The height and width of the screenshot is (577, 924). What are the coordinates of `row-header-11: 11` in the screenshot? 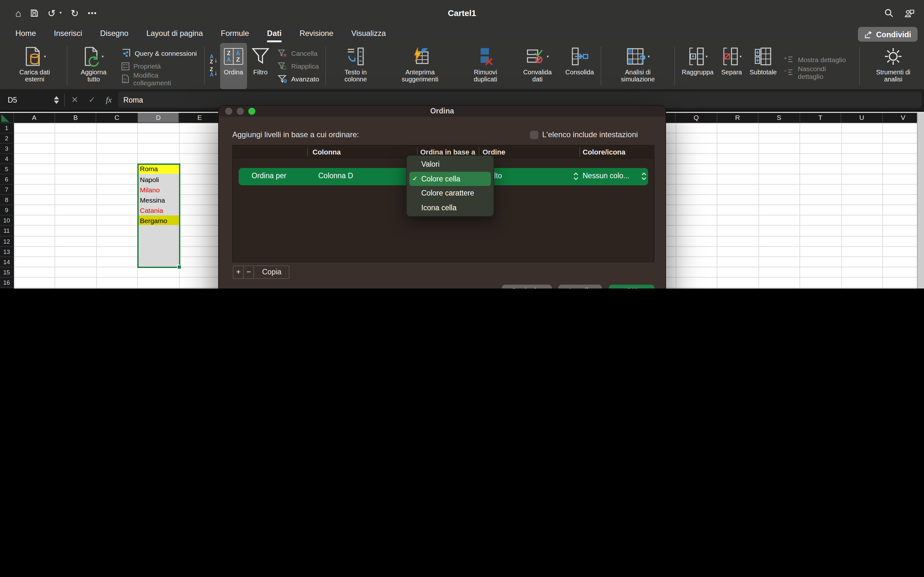 It's located at (7, 231).